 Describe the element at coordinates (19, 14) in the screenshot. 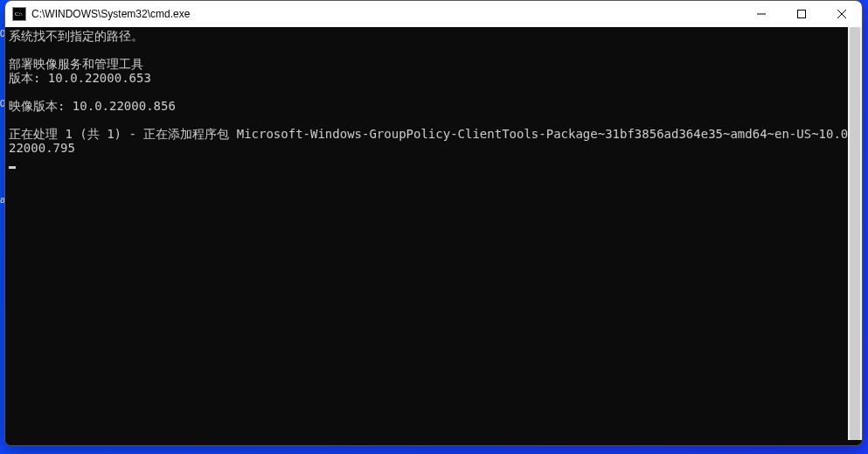

I see `svg-text: C:\` at that location.